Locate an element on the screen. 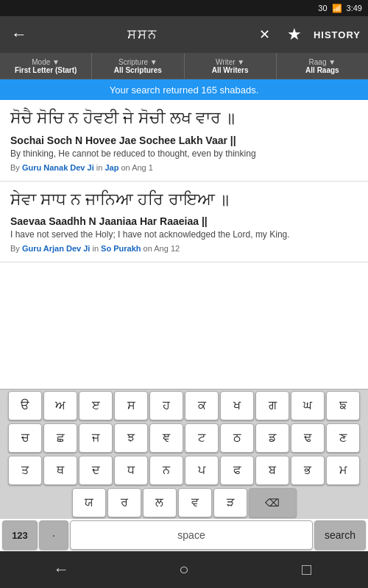 This screenshot has height=588, width=368. keyboard-row-2: ਤਥਦਧਨਪਫਬਭਮ is located at coordinates (184, 470).